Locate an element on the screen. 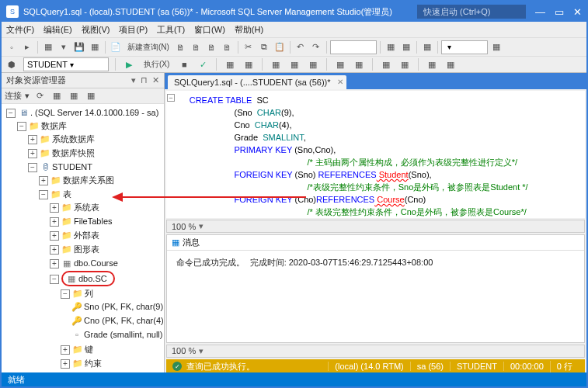 This screenshot has width=588, height=388. status-duration: 00:00:00 is located at coordinates (527, 366).